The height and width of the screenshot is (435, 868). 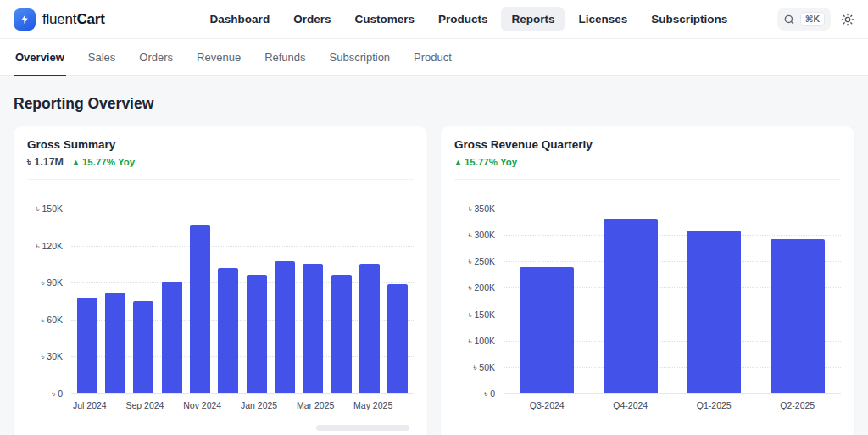 I want to click on page-title: Reporting Overview, so click(x=434, y=103).